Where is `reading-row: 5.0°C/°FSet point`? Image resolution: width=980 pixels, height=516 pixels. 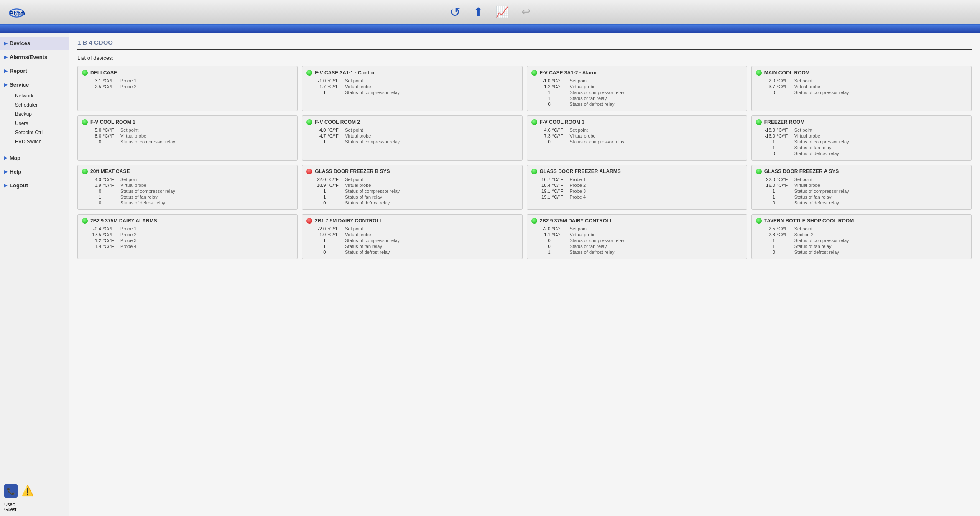
reading-row: 5.0°C/°FSet point is located at coordinates (188, 130).